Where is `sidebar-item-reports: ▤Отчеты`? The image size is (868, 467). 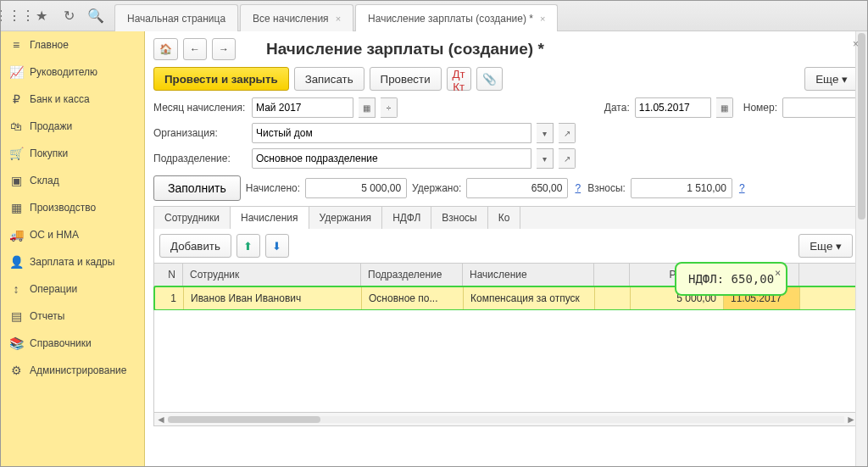 sidebar-item-reports: ▤Отчеты is located at coordinates (73, 316).